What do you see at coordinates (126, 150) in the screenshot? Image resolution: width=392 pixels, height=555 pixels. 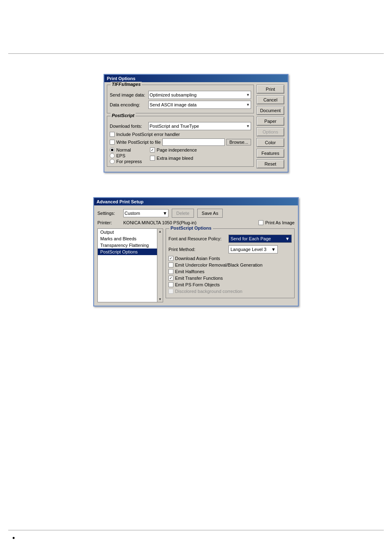 I see `normal-radio-row: Normal` at bounding box center [126, 150].